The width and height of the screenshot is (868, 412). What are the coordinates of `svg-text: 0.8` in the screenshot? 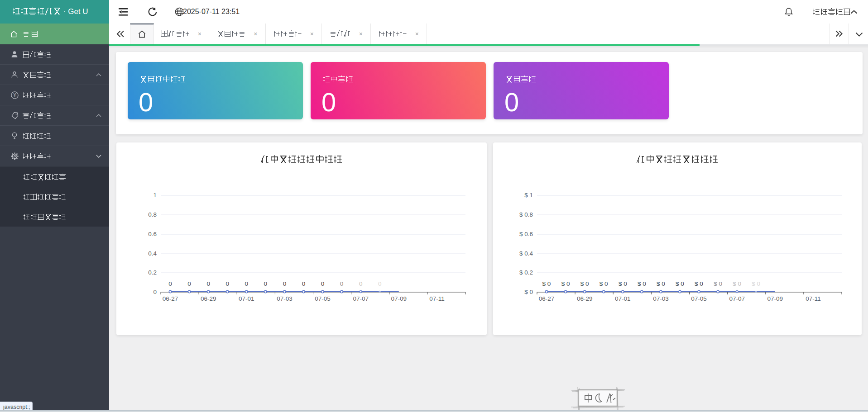 It's located at (152, 214).